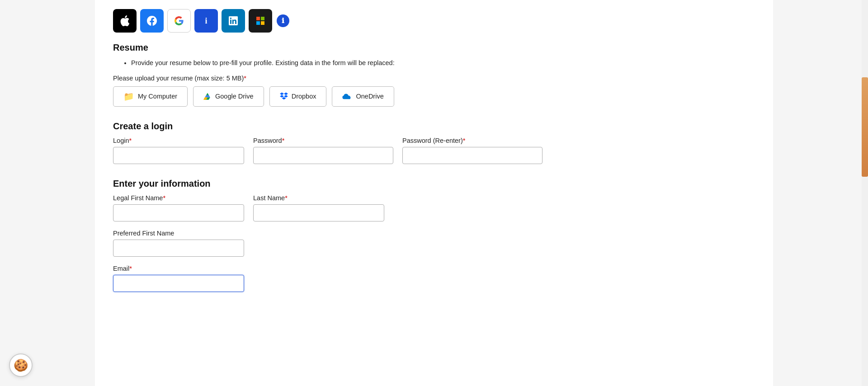 The image size is (868, 386). What do you see at coordinates (319, 208) in the screenshot?
I see `last-name-field-group: Last Name*` at bounding box center [319, 208].